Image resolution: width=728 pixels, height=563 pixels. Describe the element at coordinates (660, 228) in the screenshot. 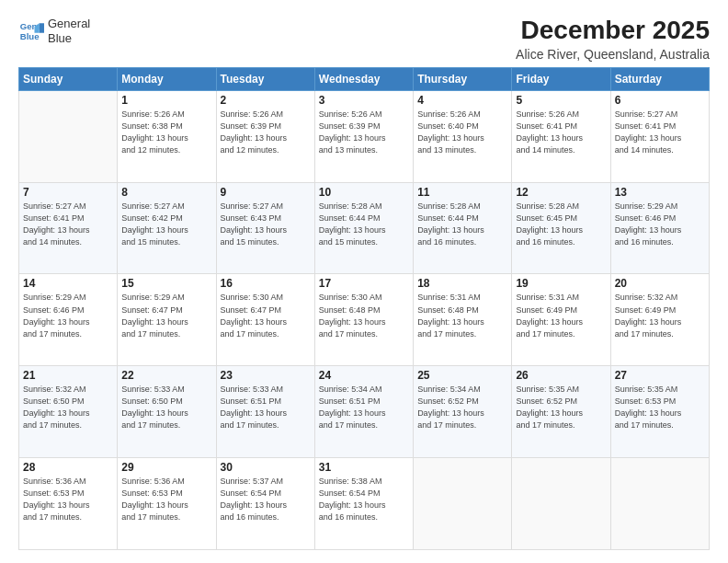

I see `calendar-cell: 13Sunrise: 5:29 AM Sunset: 6:46 PM Dayli…` at that location.